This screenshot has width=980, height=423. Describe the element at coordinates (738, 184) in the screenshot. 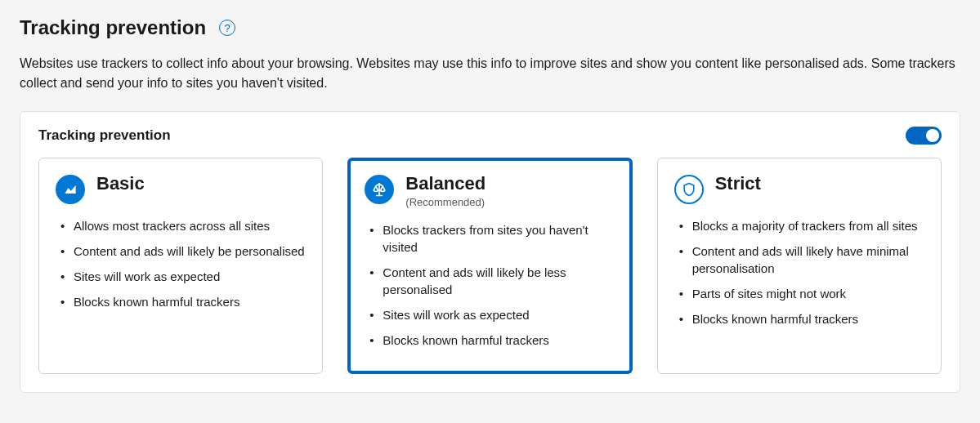

I see `option-title: Strict` at that location.